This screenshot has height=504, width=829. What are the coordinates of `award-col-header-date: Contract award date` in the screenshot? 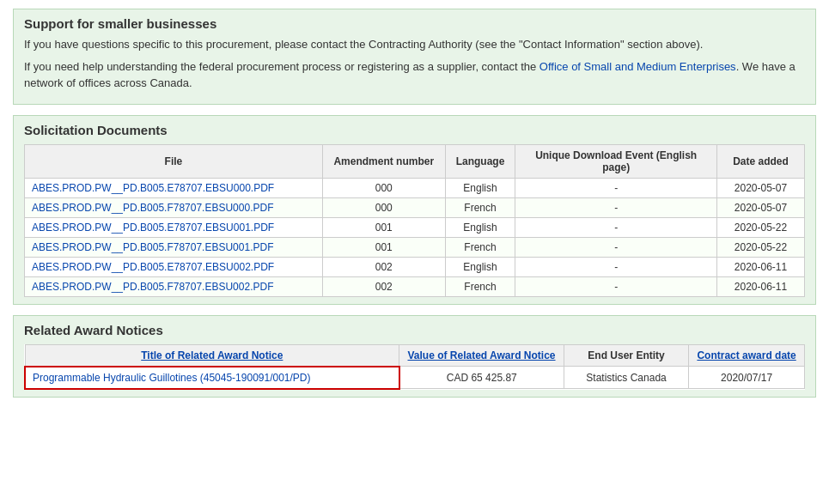 It's located at (747, 355).